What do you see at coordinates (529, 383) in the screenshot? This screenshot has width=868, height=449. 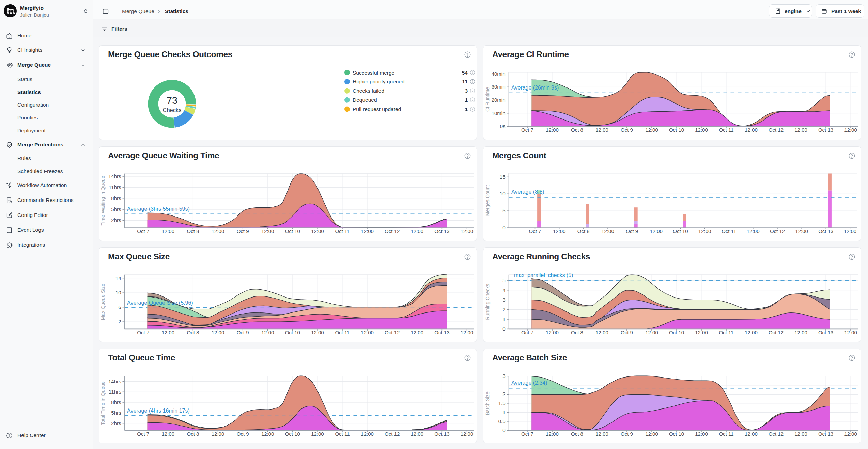 I see `svg-text: Average (2.34)` at bounding box center [529, 383].